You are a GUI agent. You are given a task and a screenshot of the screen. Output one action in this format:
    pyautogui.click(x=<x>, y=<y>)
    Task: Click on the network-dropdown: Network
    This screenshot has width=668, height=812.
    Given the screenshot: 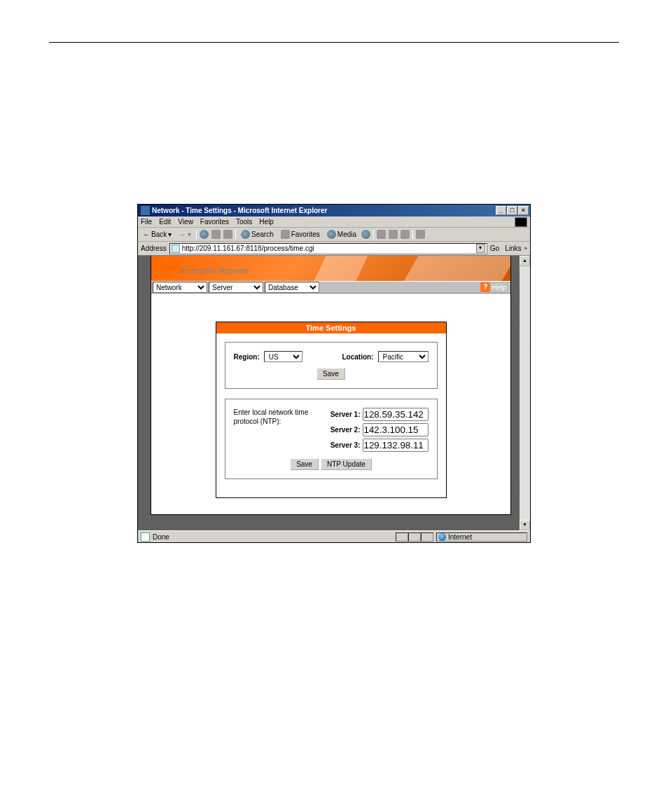 What is the action you would take?
    pyautogui.click(x=180, y=287)
    